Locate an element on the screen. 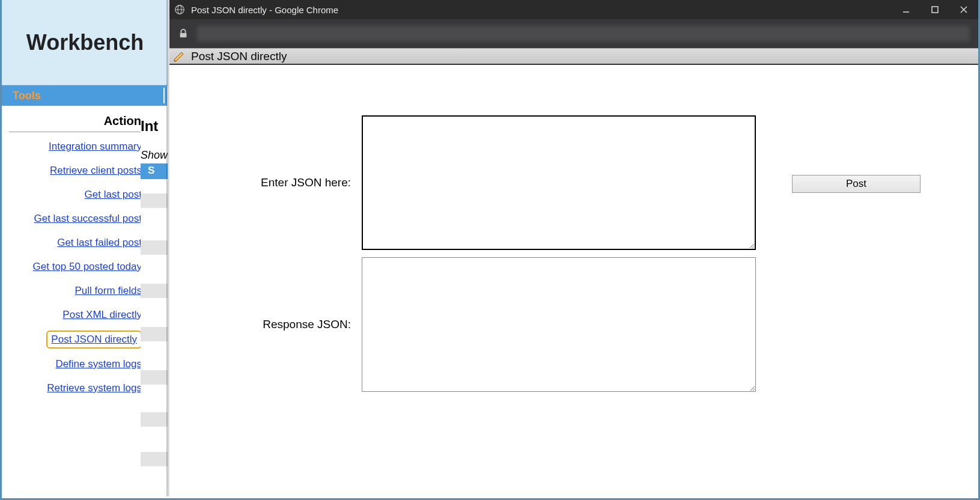 The image size is (980, 500). globe-icon is located at coordinates (180, 10).